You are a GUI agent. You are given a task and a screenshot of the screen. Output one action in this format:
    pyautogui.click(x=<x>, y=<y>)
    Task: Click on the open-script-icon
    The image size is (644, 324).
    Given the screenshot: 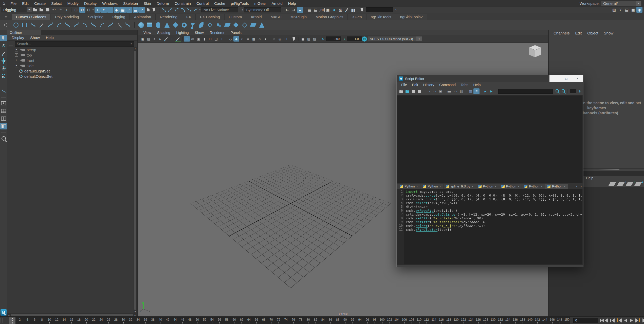 What is the action you would take?
    pyautogui.click(x=401, y=91)
    